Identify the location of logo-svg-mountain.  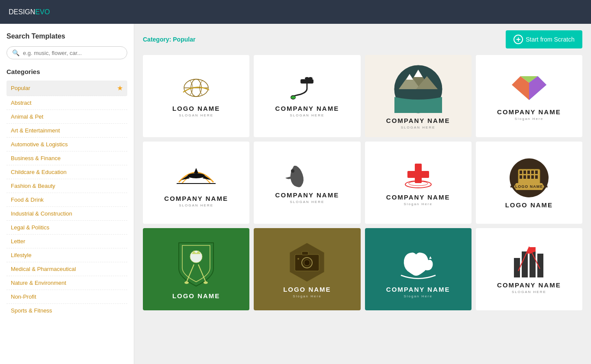
(418, 90).